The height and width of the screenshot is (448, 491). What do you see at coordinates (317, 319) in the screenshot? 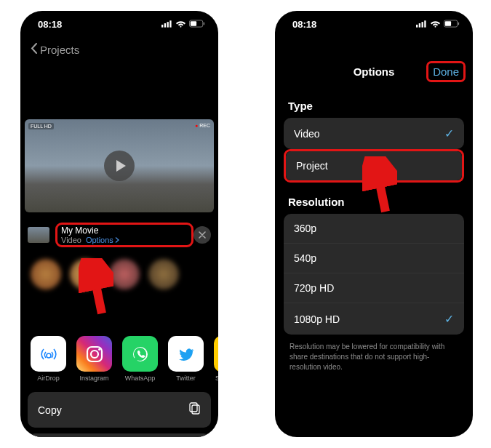
I see `list-item-label: 1080p HD` at bounding box center [317, 319].